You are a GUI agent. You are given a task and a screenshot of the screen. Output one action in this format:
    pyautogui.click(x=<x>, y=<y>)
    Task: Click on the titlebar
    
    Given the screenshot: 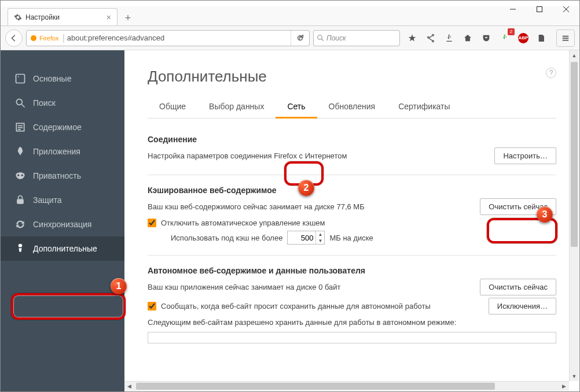 What is the action you would take?
    pyautogui.click(x=290, y=3)
    